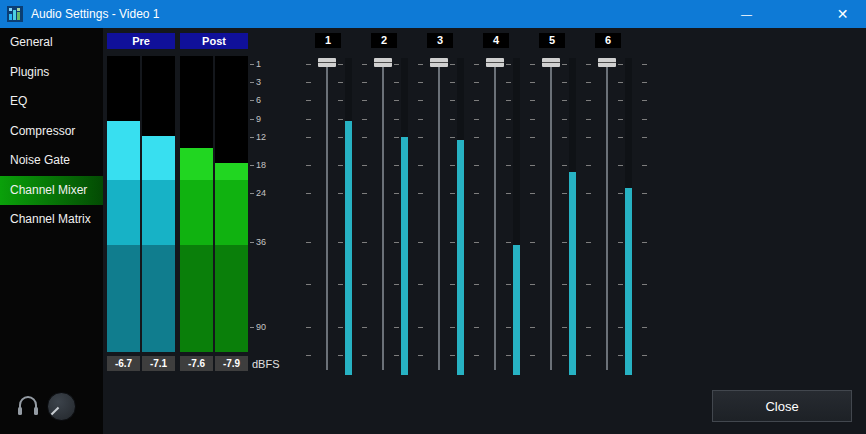 The image size is (866, 434). I want to click on close-window-button: ✕, so click(842, 14).